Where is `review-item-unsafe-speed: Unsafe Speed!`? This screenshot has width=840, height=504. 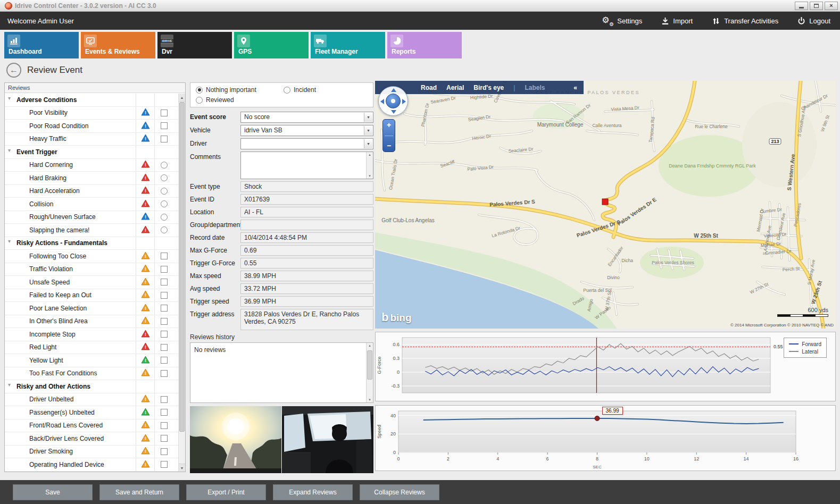
review-item-unsafe-speed: Unsafe Speed! is located at coordinates (92, 283).